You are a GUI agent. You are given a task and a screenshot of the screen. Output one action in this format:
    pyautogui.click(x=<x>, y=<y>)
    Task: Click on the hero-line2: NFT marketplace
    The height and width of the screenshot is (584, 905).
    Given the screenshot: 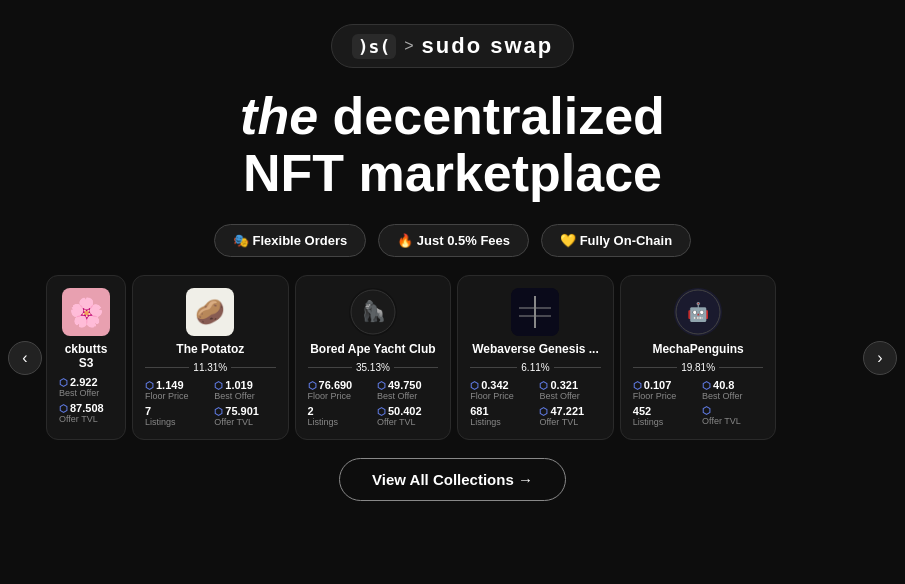 What is the action you would take?
    pyautogui.click(x=452, y=174)
    